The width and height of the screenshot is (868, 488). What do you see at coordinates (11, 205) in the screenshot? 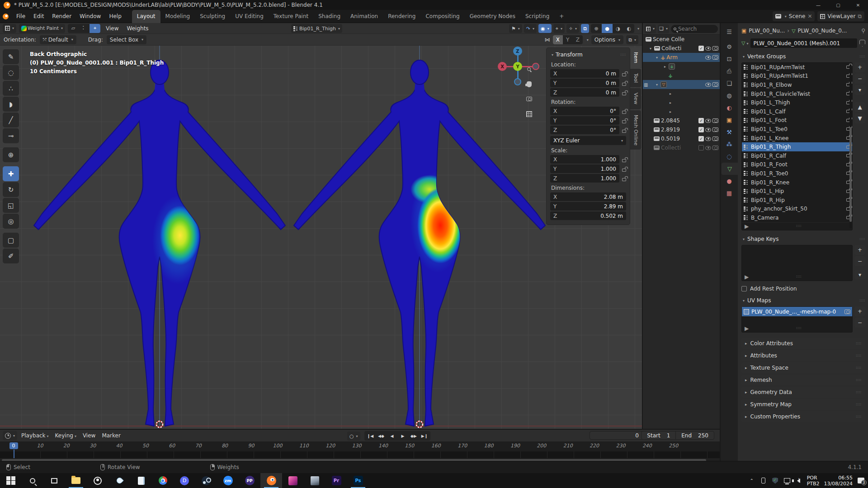
I see `scale-tool: ◱` at bounding box center [11, 205].